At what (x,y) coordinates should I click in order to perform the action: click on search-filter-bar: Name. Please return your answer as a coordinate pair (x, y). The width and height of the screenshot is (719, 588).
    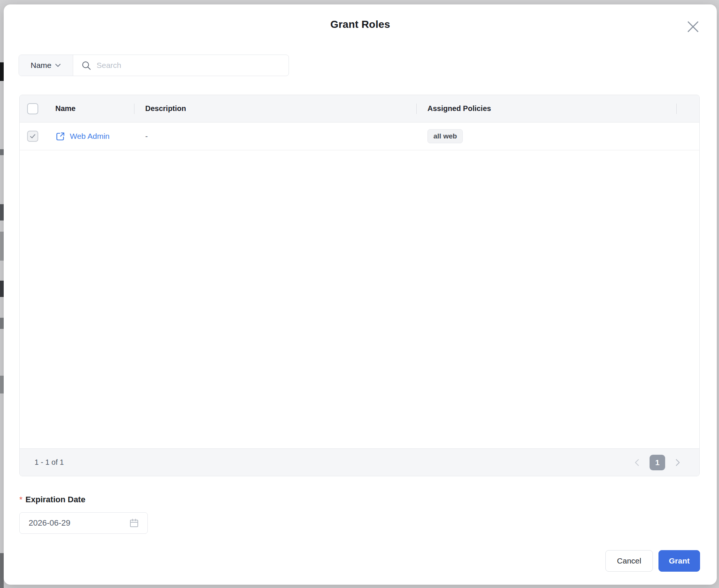
    Looking at the image, I should click on (154, 65).